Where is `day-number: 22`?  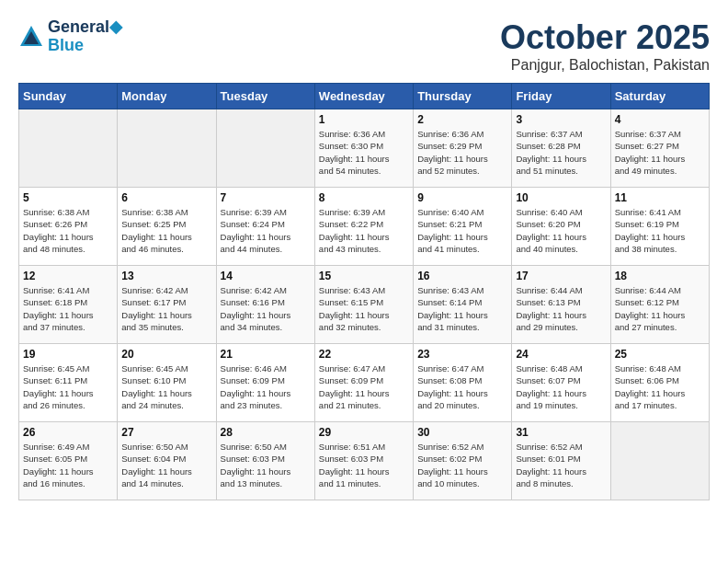
day-number: 22 is located at coordinates (364, 354).